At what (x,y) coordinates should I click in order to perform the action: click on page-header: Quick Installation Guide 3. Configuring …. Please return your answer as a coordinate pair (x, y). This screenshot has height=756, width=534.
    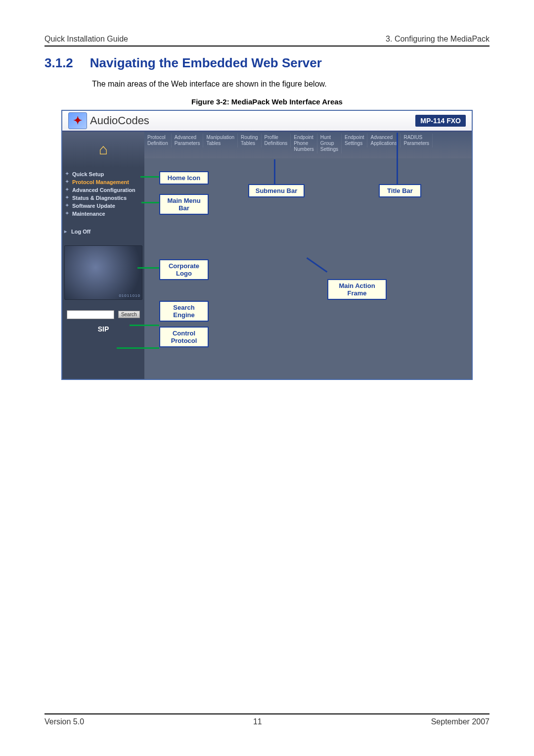
    Looking at the image, I should click on (267, 39).